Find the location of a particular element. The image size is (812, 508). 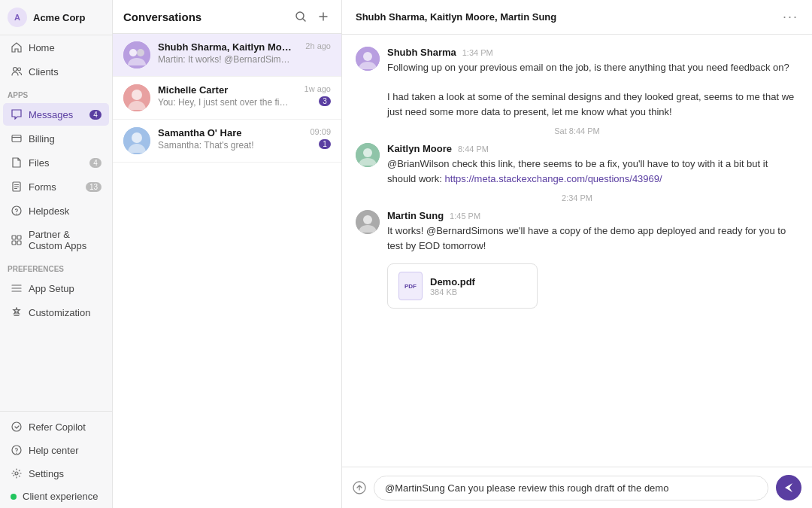

message-link: https://meta.stackexchange.com/questions… is located at coordinates (553, 179).